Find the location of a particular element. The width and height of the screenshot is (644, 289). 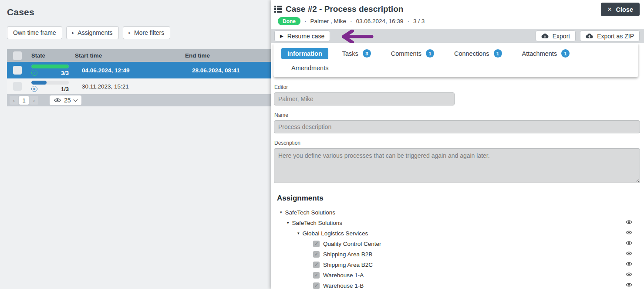

cases-table: State Start time End time ✓ 3/3 04.06.20… is located at coordinates (139, 78).